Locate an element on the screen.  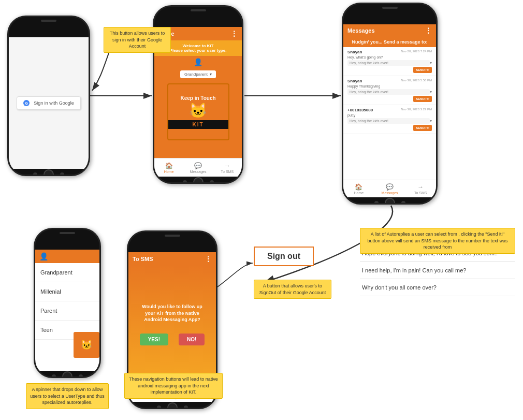
sms-buttons: YES! NO! is located at coordinates (172, 340).